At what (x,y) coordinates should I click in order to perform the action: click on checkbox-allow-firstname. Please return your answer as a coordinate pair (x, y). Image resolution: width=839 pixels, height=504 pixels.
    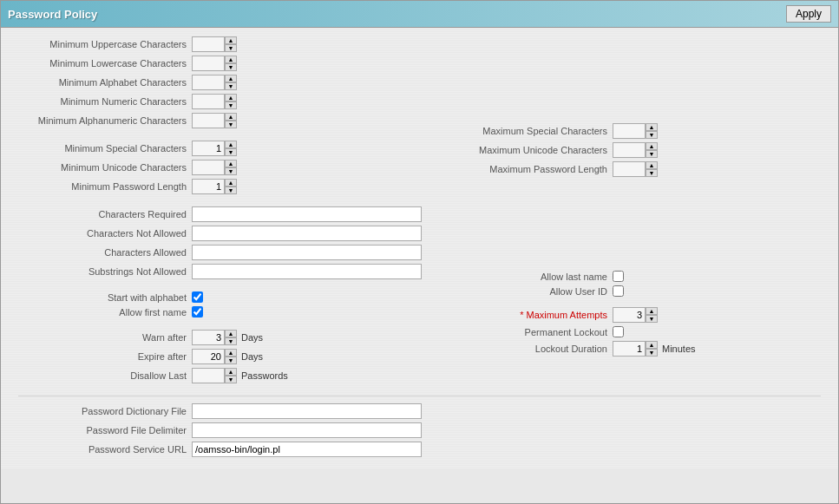
    Looking at the image, I should click on (198, 312).